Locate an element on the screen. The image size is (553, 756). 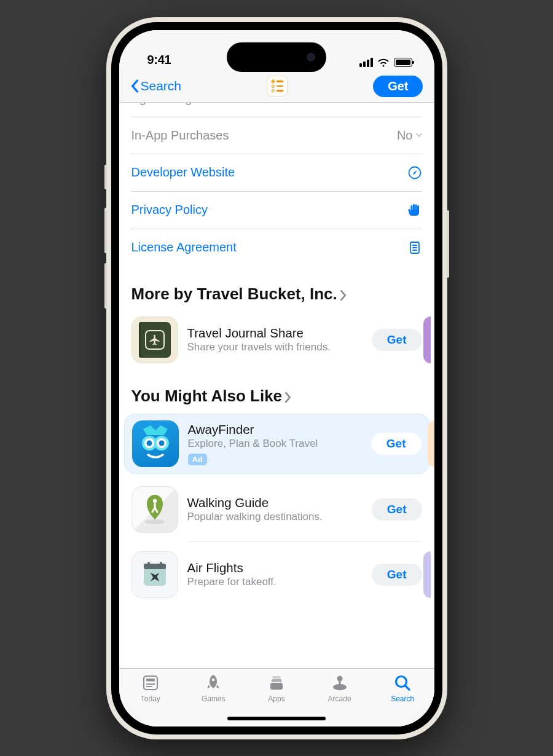
tab-search: Search is located at coordinates (402, 688).